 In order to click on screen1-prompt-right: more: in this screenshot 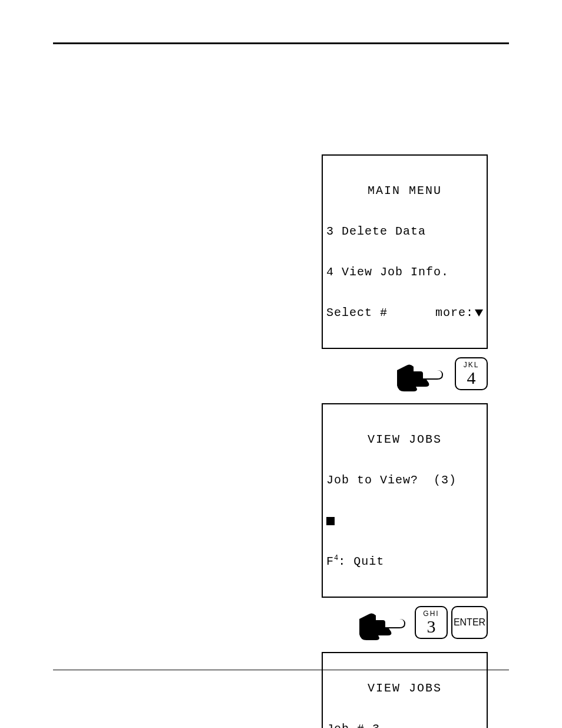, I will do `click(459, 312)`.